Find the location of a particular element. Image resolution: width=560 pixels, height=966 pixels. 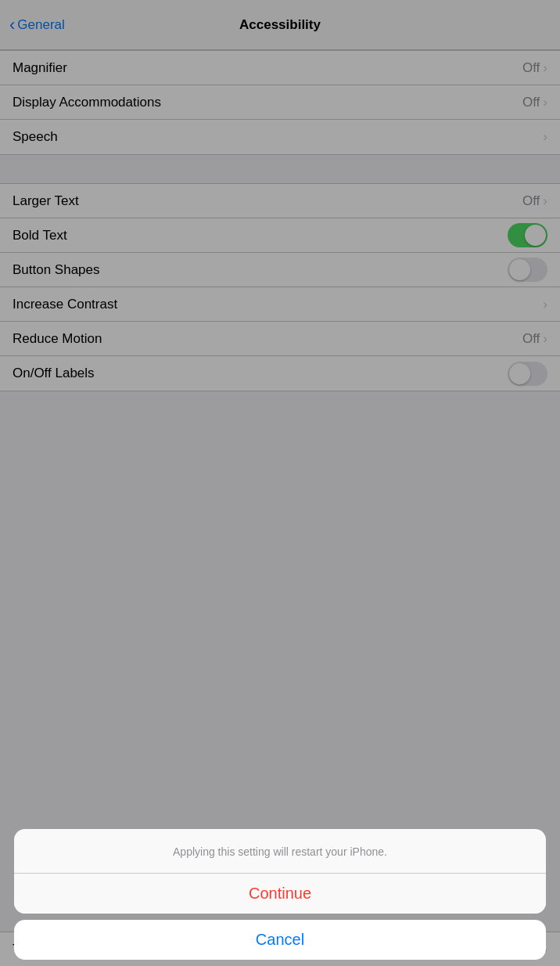

continue-button: Continue is located at coordinates (280, 894).